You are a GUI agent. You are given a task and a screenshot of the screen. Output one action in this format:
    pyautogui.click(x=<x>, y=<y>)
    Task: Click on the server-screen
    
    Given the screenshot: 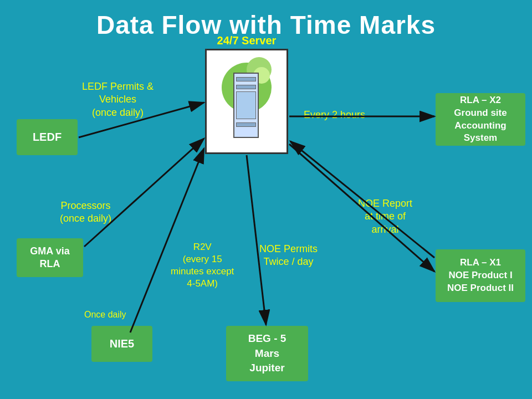 What is the action you would take?
    pyautogui.click(x=246, y=105)
    